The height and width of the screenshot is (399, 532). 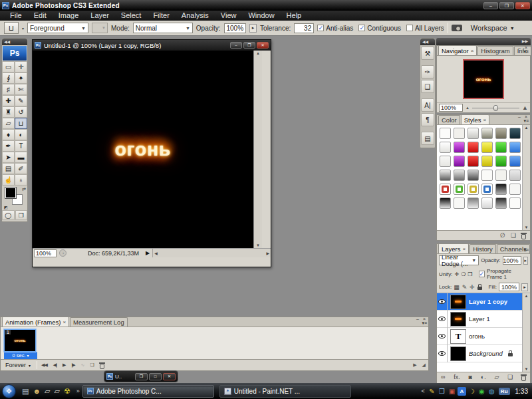 I want to click on tool-zoom: ♁, so click(x=21, y=180).